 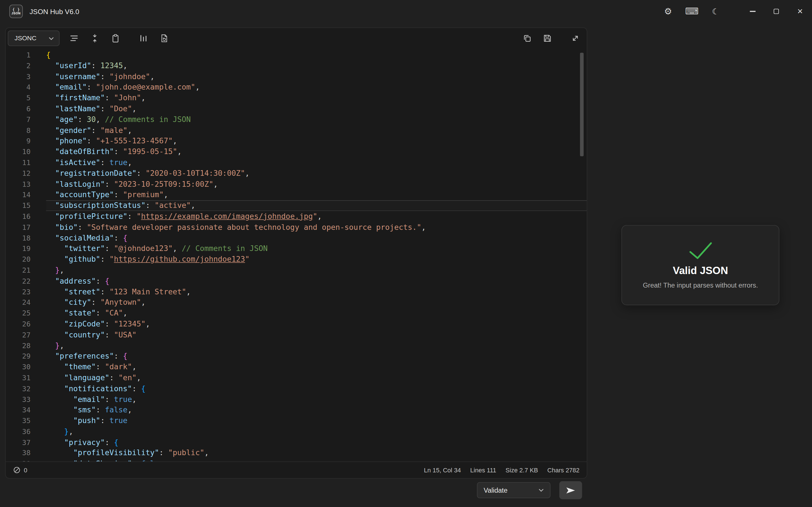 What do you see at coordinates (296, 460) in the screenshot?
I see `code-line: 39 "dataSharing": false` at bounding box center [296, 460].